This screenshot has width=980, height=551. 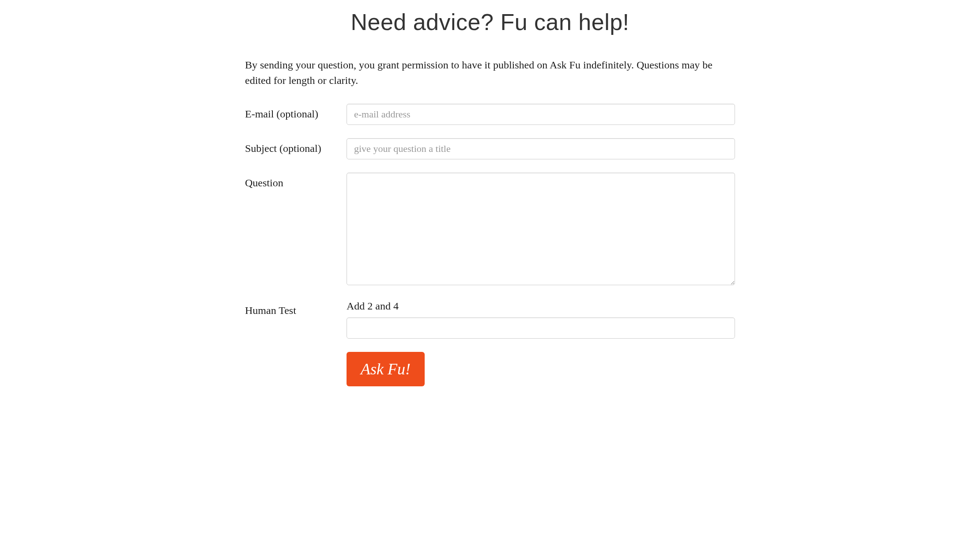 What do you see at coordinates (541, 230) in the screenshot?
I see `question-textarea-wrap` at bounding box center [541, 230].